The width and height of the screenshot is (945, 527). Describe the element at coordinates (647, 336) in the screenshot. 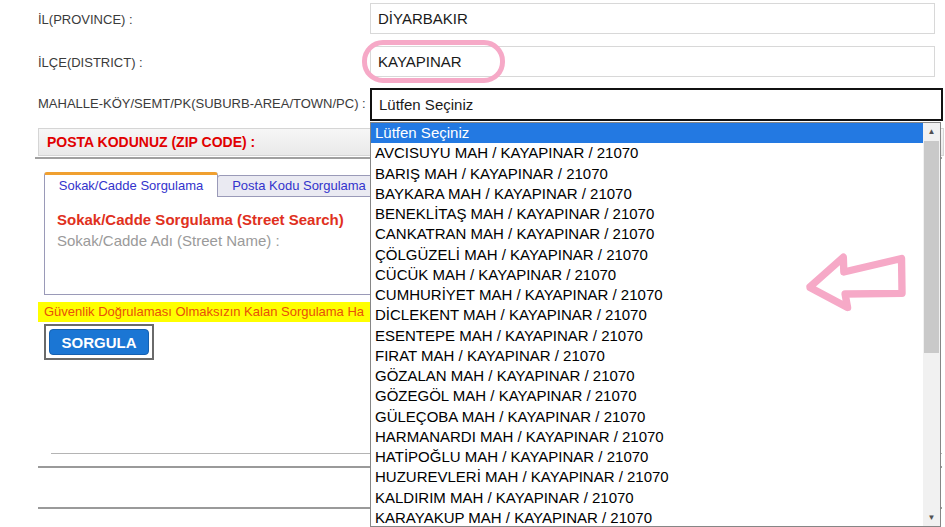

I see `dropdown-option: ESENTEPE MAH / KAYAPINAR / 21070` at that location.